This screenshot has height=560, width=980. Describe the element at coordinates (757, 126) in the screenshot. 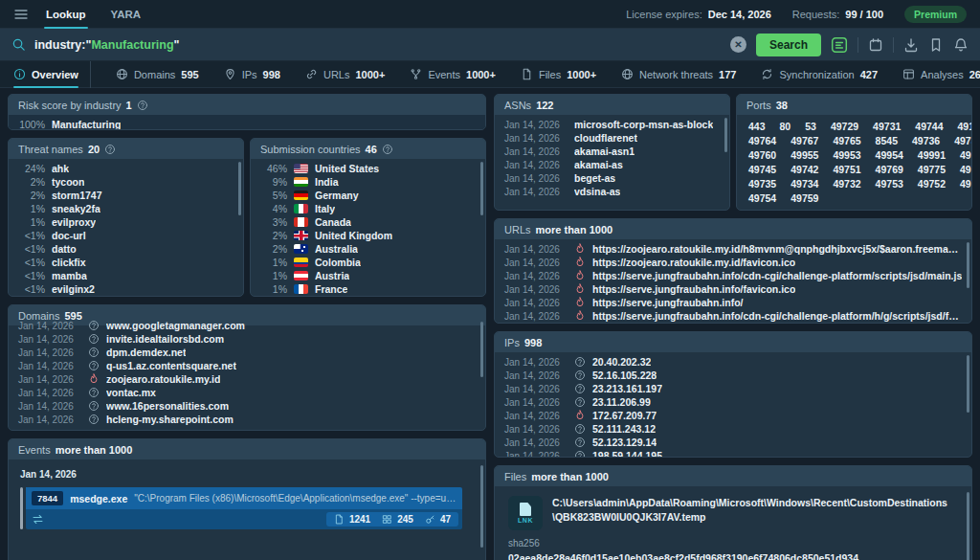

I see `port-value: 443` at that location.